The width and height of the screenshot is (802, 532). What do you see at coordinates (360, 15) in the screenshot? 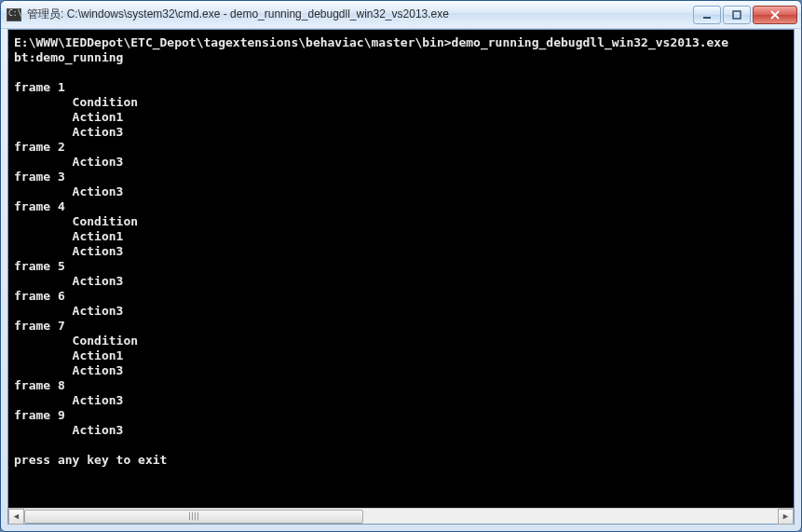
I see `window-title: 管理员: C:\windows\system32\cmd.exe - demo_…` at bounding box center [360, 15].